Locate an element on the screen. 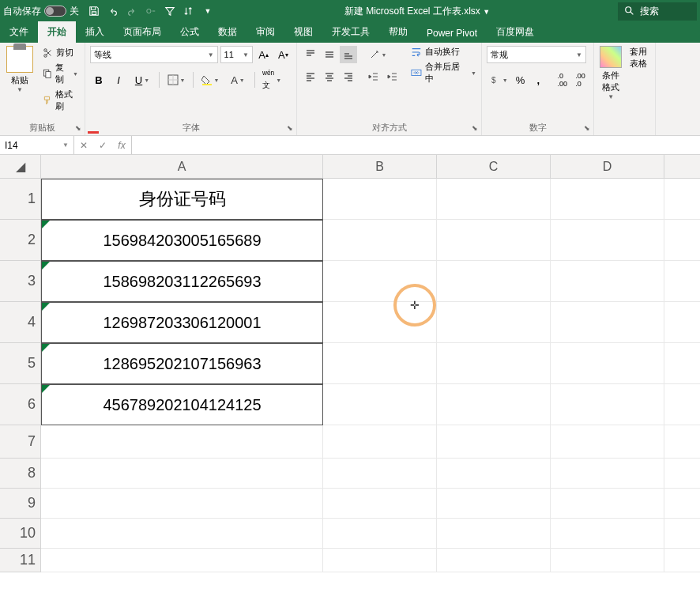  cell-d11 is located at coordinates (608, 561).